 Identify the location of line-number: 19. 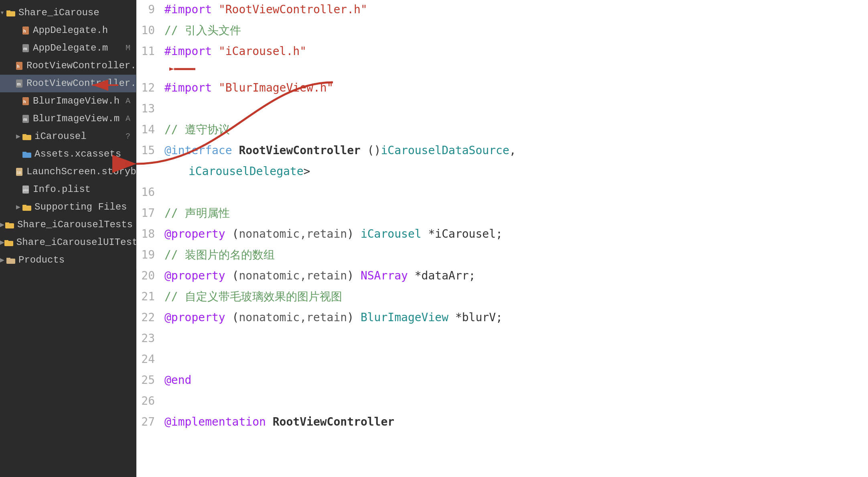
(150, 255).